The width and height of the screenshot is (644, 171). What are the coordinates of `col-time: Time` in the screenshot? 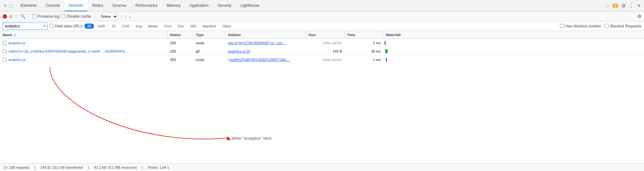 It's located at (364, 35).